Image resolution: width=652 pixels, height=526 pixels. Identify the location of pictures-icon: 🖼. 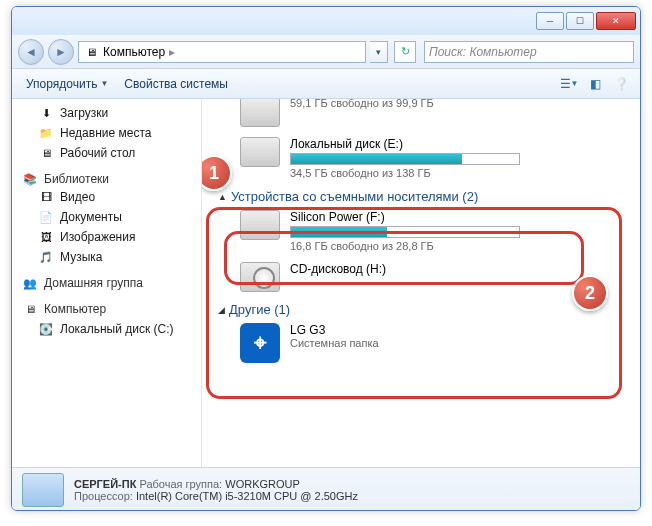
(46, 237).